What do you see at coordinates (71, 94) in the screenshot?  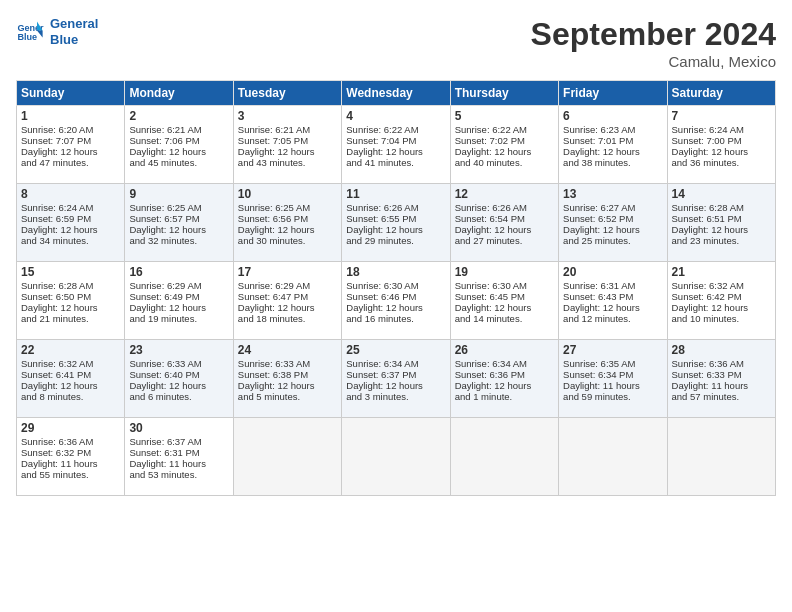 I see `header-cell-sunday: Sunday` at bounding box center [71, 94].